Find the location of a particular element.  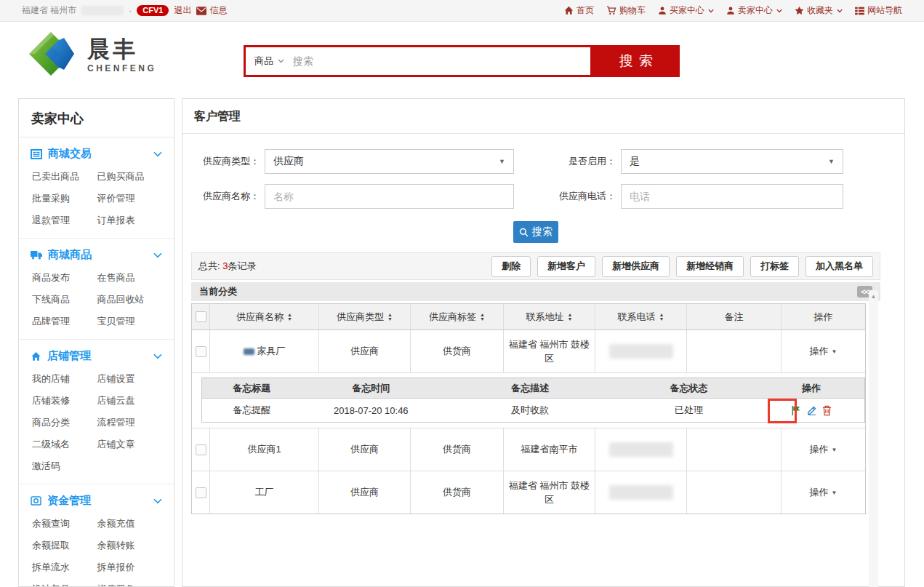

table-scrollbar: ▲ is located at coordinates (874, 439).